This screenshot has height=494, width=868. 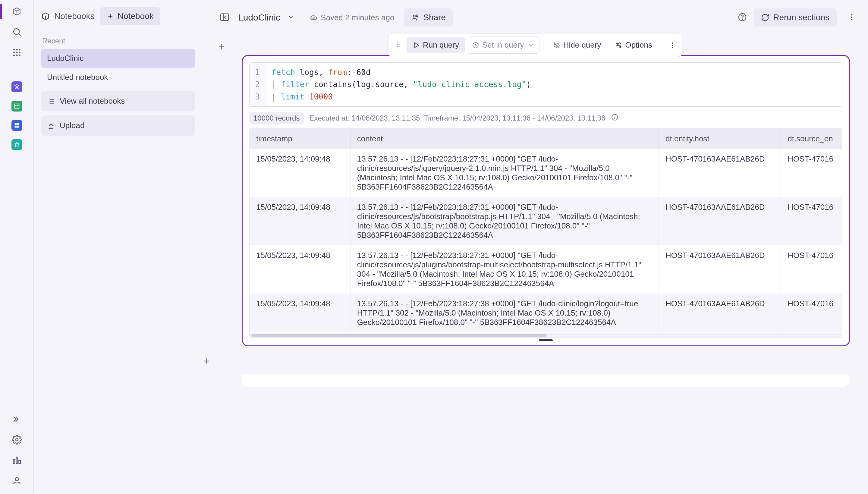 I want to click on sidebar-item-ludoclinic: LudoClinic, so click(x=118, y=58).